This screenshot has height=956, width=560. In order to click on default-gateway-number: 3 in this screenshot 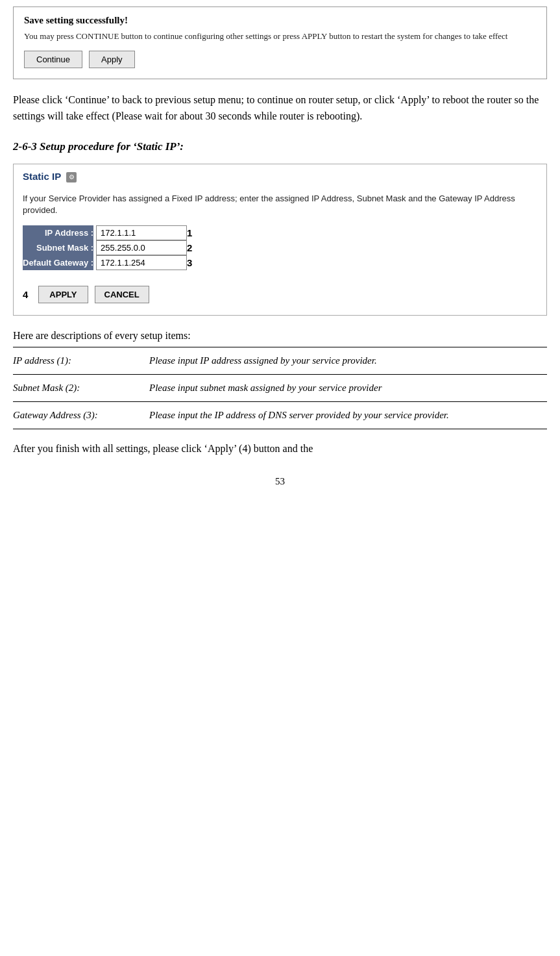, I will do `click(189, 262)`.